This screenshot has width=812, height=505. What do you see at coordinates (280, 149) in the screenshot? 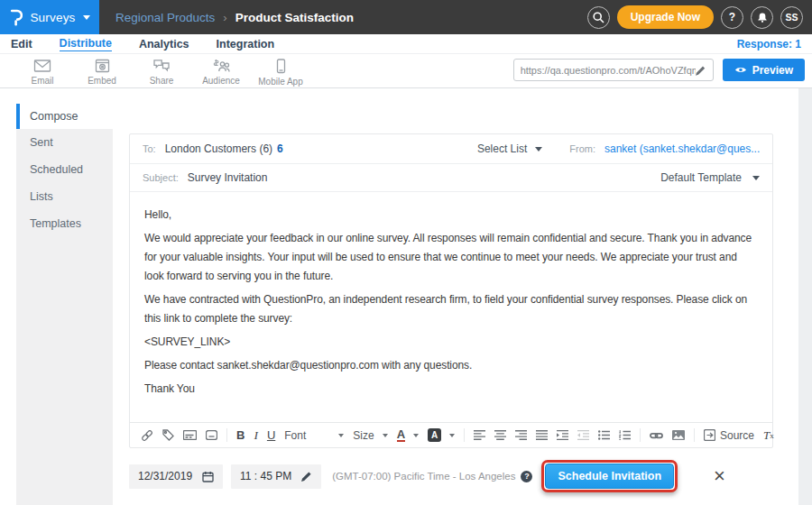
I see `recipient-count: 6` at bounding box center [280, 149].